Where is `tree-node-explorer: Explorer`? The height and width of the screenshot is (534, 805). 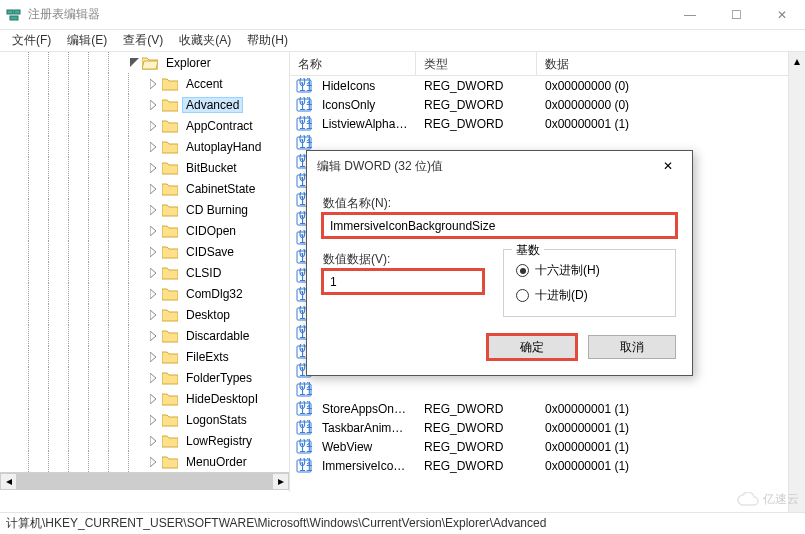 tree-node-explorer: Explorer is located at coordinates (144, 62).